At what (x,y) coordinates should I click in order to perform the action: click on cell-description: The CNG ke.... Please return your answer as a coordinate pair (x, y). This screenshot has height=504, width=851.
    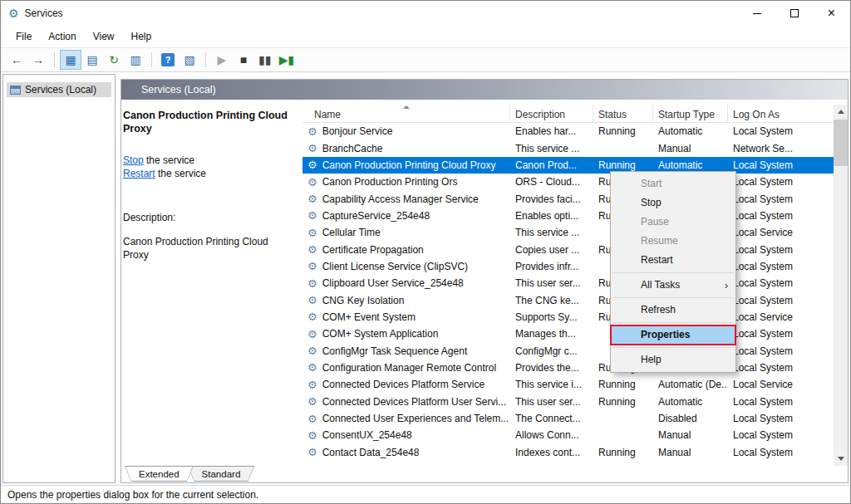
    Looking at the image, I should click on (552, 300).